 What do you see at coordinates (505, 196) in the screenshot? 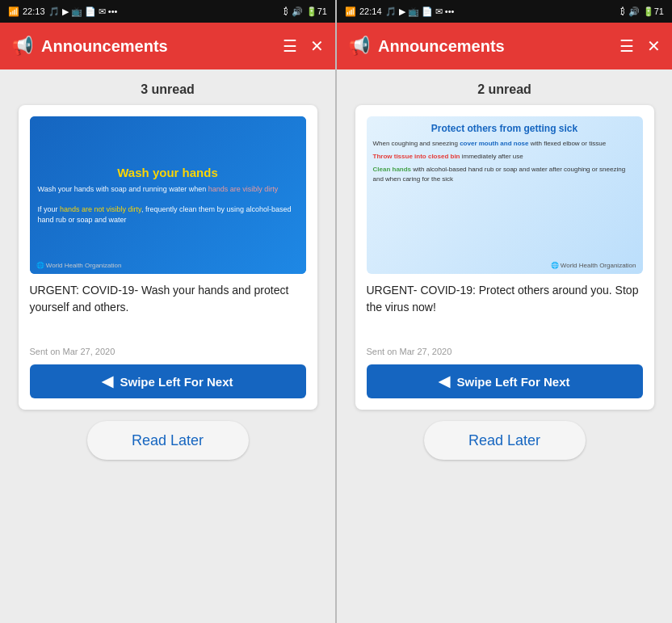
I see `who-protect-others-image: Protect others from getting sick When co…` at bounding box center [505, 196].